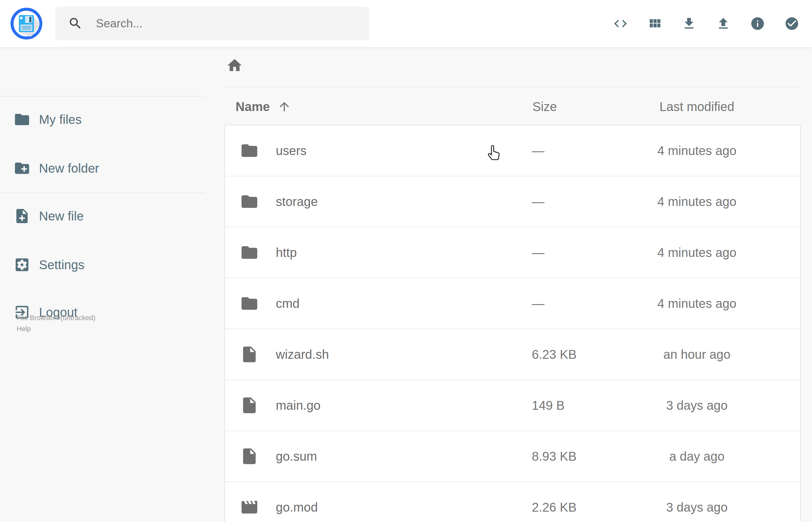 This screenshot has width=812, height=522. Describe the element at coordinates (102, 216) in the screenshot. I see `sidebar-item-new-file: New file` at that location.